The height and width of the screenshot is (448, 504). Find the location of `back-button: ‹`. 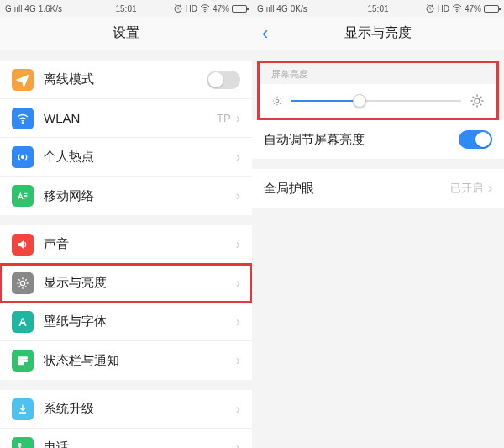

back-button: ‹ is located at coordinates (265, 34).